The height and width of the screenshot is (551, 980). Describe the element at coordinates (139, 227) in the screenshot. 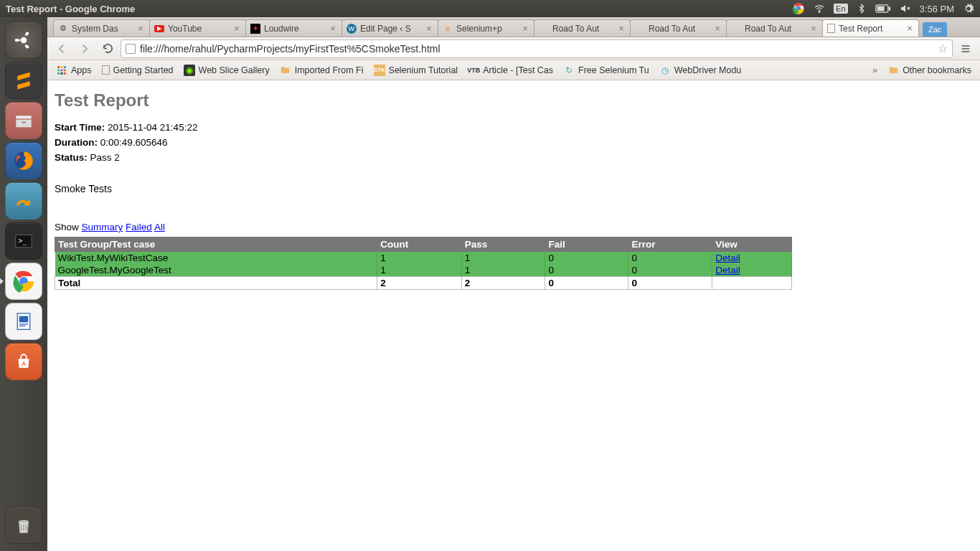

I see `failed-link: Failed` at that location.